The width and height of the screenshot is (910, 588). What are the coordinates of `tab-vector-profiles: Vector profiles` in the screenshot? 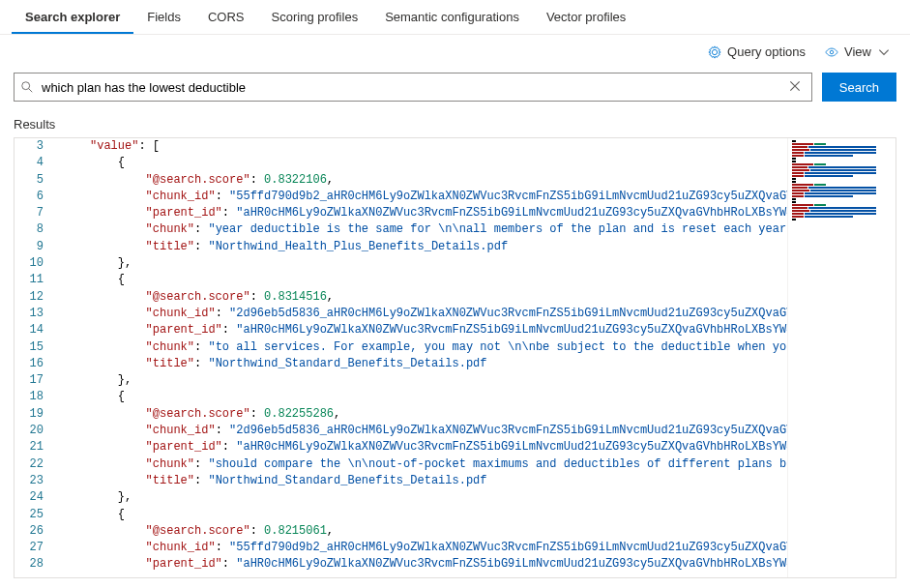 It's located at (586, 17).